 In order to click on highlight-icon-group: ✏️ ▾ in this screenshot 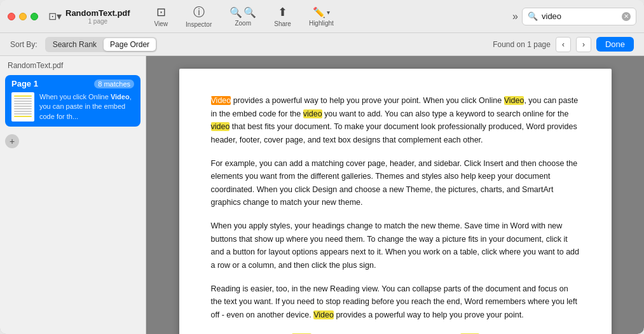, I will do `click(322, 13)`.